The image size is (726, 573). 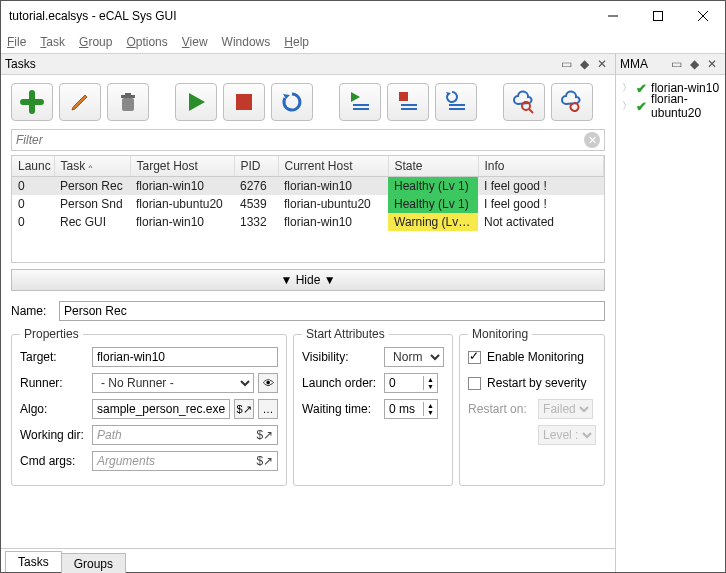 What do you see at coordinates (532, 357) in the screenshot?
I see `enable-monitoring-checkbox: Enable Monitoring` at bounding box center [532, 357].